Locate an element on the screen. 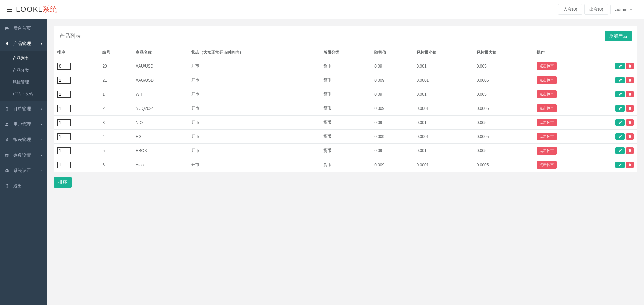 The width and height of the screenshot is (644, 305). logo-text-1: LOOKL is located at coordinates (29, 9).